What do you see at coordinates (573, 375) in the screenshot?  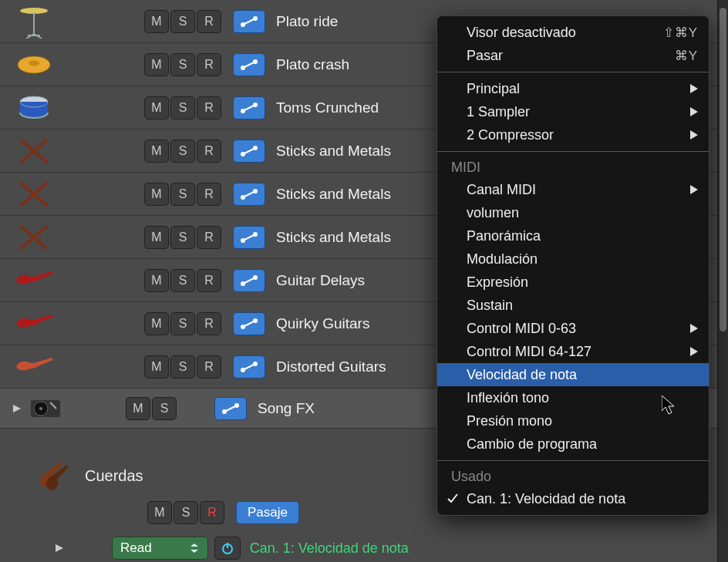 I see `menu-item-velocidad-nota: Velocidad de nota` at bounding box center [573, 375].